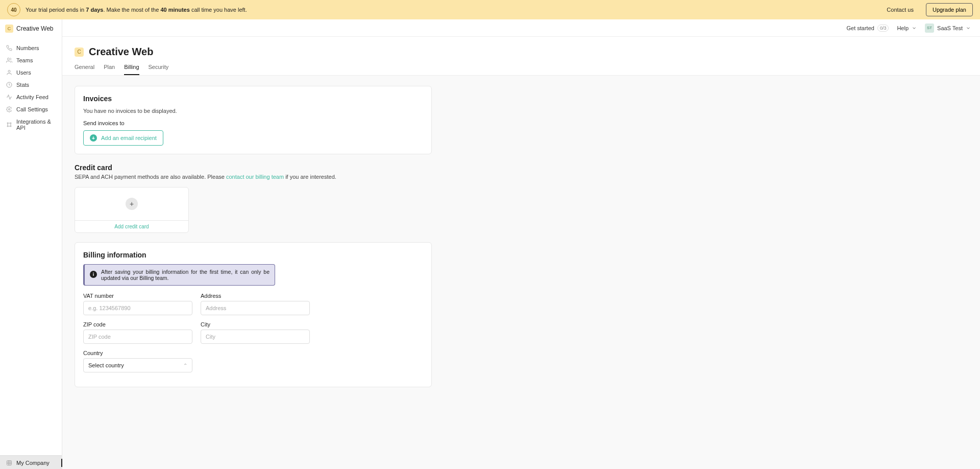  What do you see at coordinates (9, 109) in the screenshot?
I see `gear-icon` at bounding box center [9, 109].